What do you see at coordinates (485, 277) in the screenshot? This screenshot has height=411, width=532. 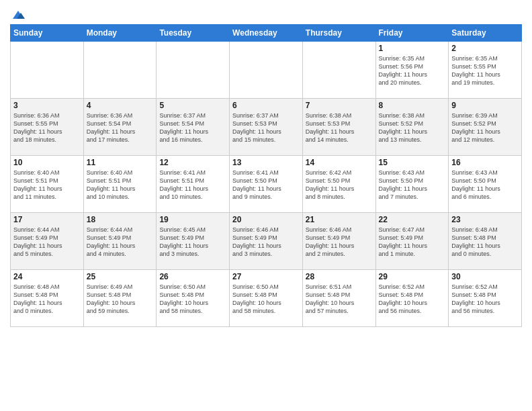 I see `day-number: 30` at bounding box center [485, 277].